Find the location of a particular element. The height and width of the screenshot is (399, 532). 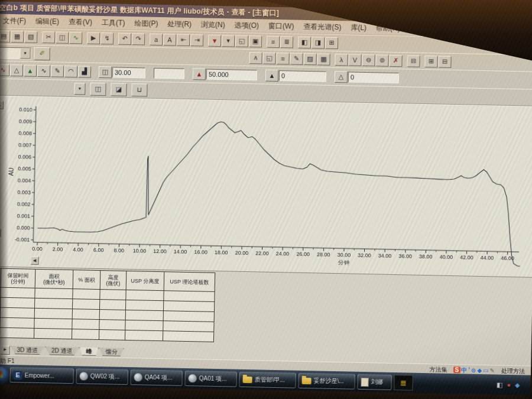

minimize-button: — is located at coordinates (505, 18).